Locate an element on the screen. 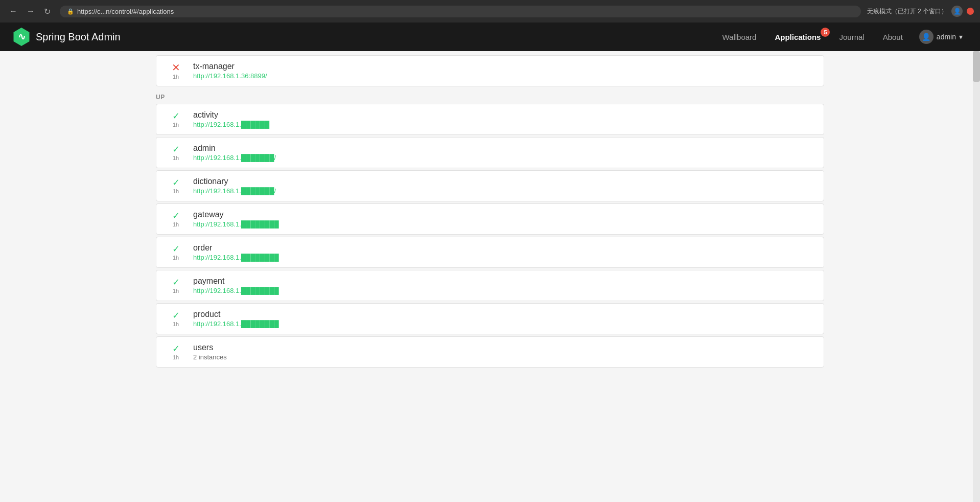  app-card-payment: ✓ 1h payment http://192.168.1.████████ is located at coordinates (490, 285).